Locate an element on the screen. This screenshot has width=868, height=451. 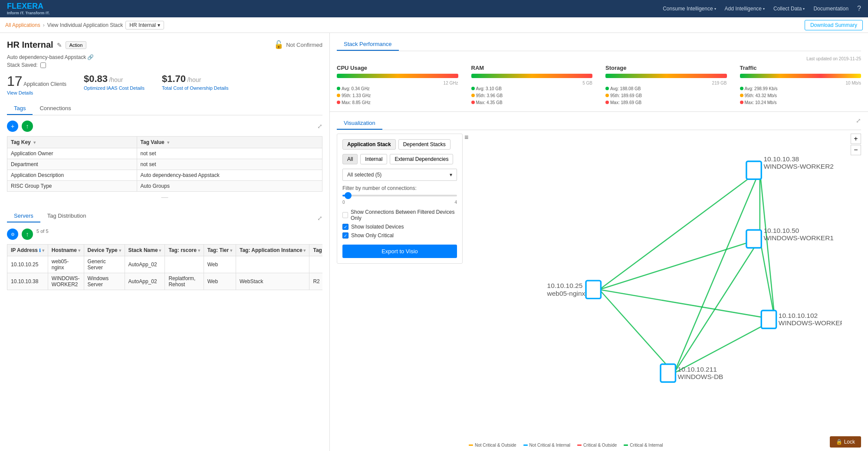
svg-text: WINDOWS-WORKER3 is located at coordinates (810, 323).